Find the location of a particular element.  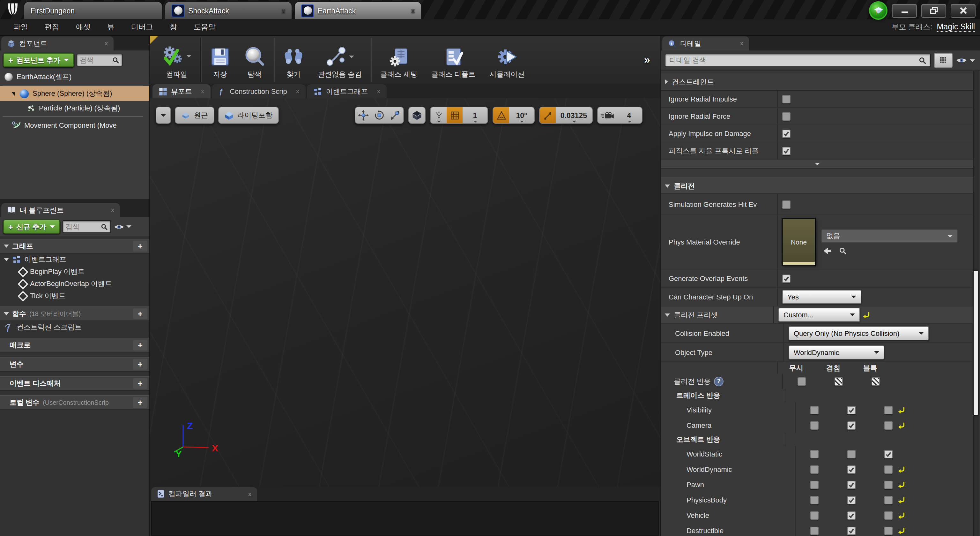

scrollbar-thumb is located at coordinates (976, 343).